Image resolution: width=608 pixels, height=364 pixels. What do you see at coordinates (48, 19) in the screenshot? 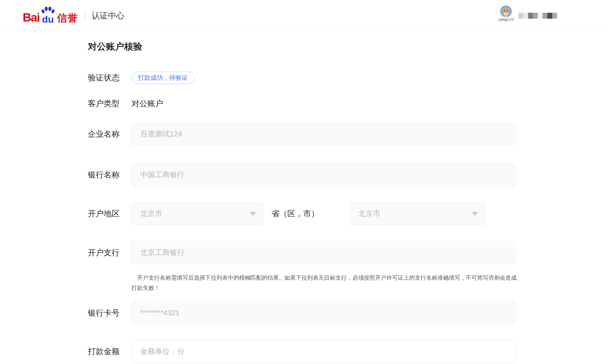
I see `logo-du-text: du` at bounding box center [48, 19].